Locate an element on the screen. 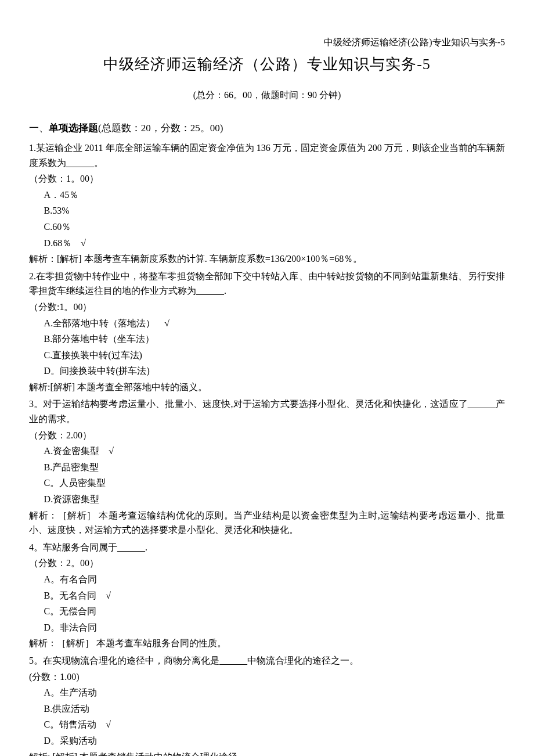 Image resolution: width=534 pixels, height=756 pixels. q2-stem-a: 2.在零担货物中转作业中，将整车零担货物全部卸下交中转站入库、由中转站按货物的不… is located at coordinates (267, 283).